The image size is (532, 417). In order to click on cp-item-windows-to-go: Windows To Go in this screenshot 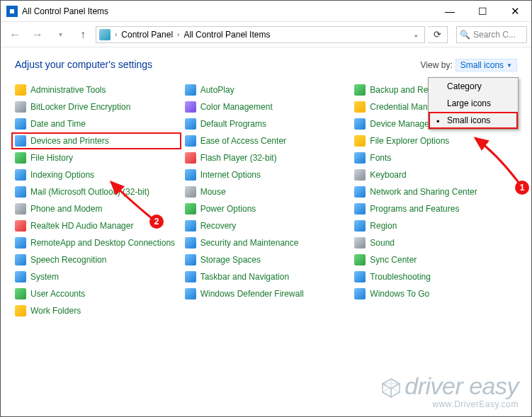, I will do `click(436, 294)`.